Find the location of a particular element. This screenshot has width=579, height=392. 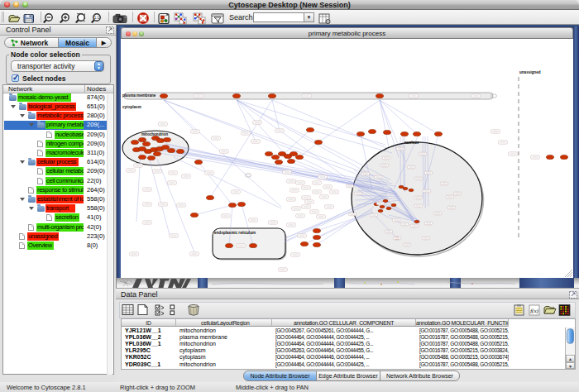

svg-text: 1:1 is located at coordinates (98, 18).